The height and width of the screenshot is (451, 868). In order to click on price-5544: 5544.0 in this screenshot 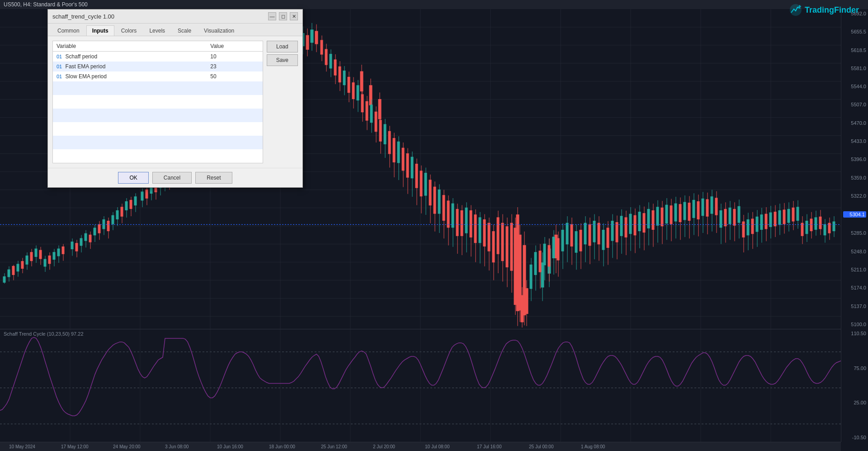, I will do `click(854, 86)`.